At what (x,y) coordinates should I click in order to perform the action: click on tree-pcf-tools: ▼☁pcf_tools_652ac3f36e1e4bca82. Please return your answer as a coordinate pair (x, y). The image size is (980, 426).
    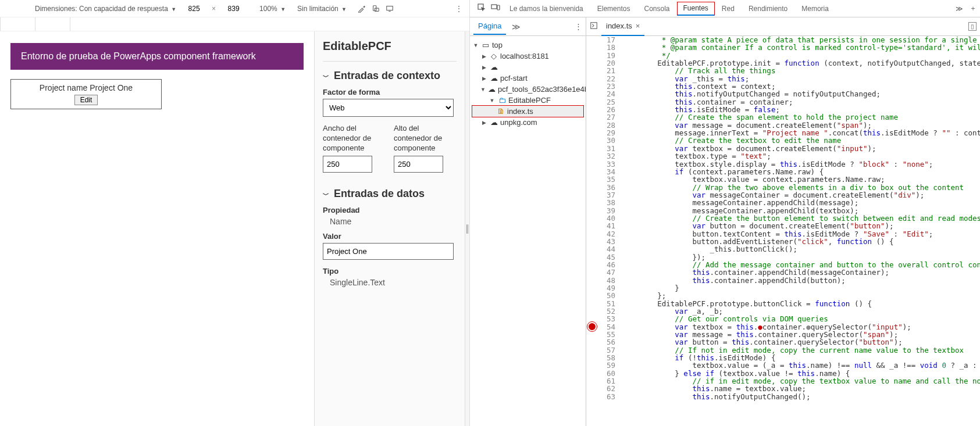
    Looking at the image, I should click on (528, 90).